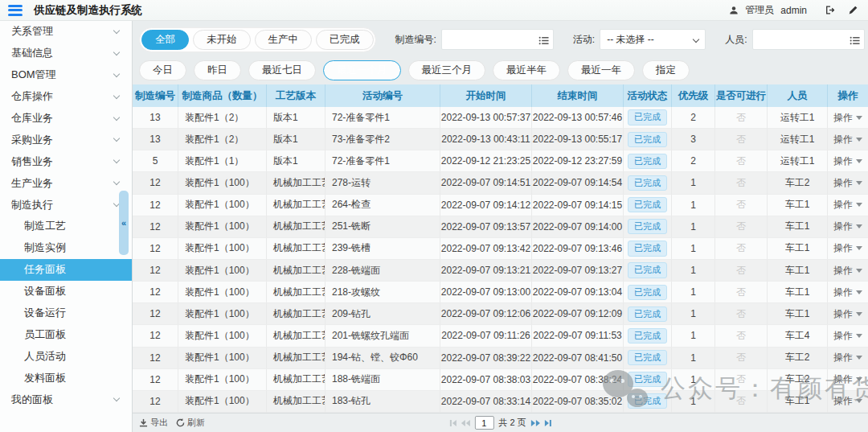 The width and height of the screenshot is (868, 432). I want to click on export-button: 导出, so click(154, 423).